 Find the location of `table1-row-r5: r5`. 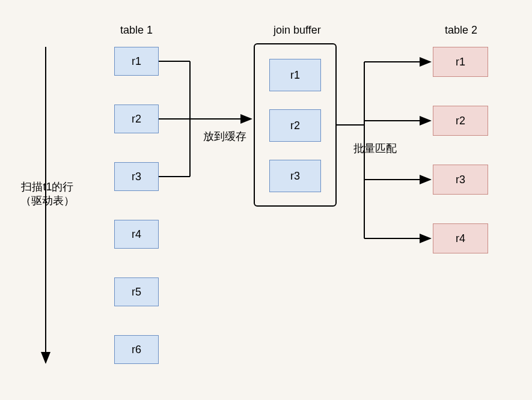

table1-row-r5: r5 is located at coordinates (136, 292).